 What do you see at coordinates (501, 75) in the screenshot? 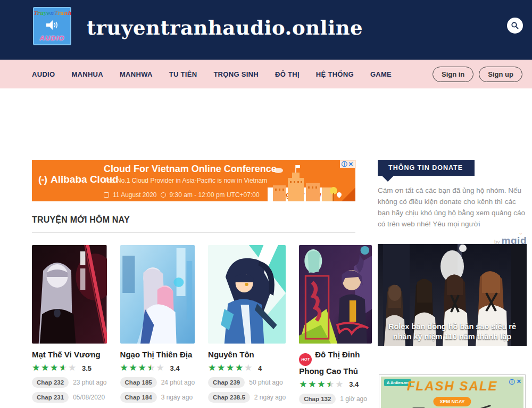
I see `sign-up-button: Sign up` at bounding box center [501, 75].